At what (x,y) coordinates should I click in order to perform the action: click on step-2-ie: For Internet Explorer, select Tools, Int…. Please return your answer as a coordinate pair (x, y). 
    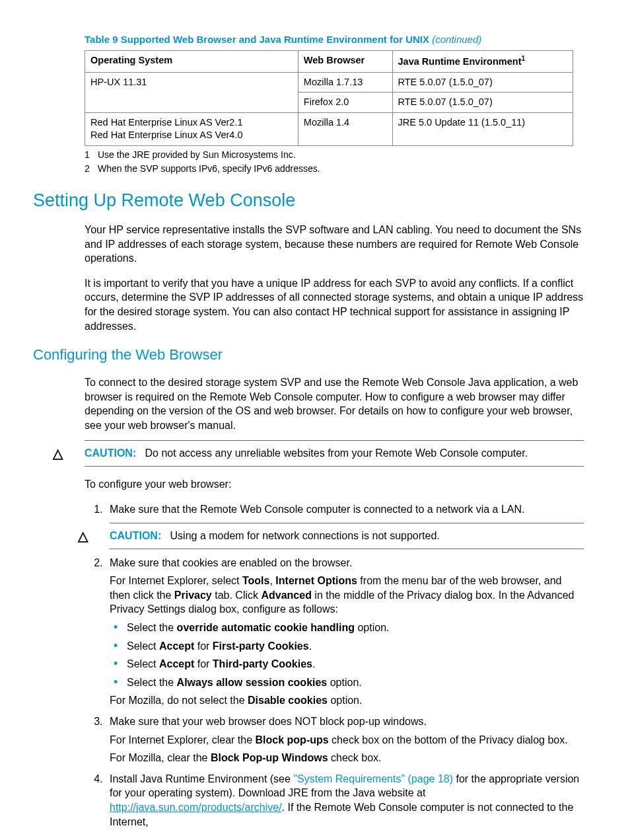
    Looking at the image, I should click on (347, 595).